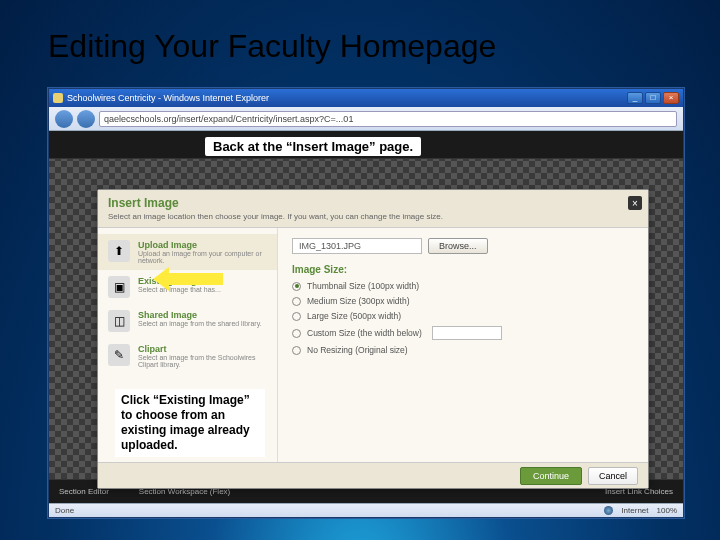 The image size is (720, 540). I want to click on size-original: No Resizing (Original size), so click(463, 350).